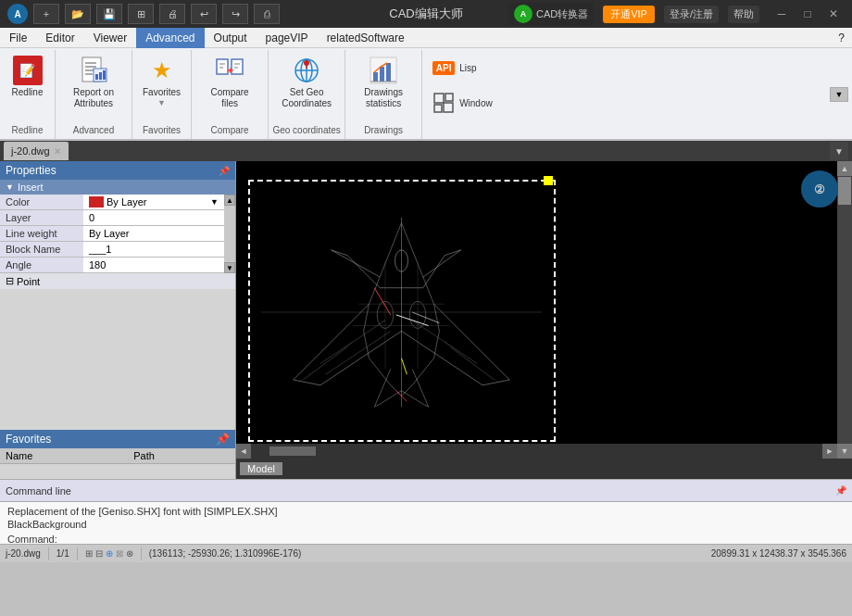 Image resolution: width=852 pixels, height=616 pixels. Describe the element at coordinates (109, 14) in the screenshot. I see `save-btn: 💾` at that location.